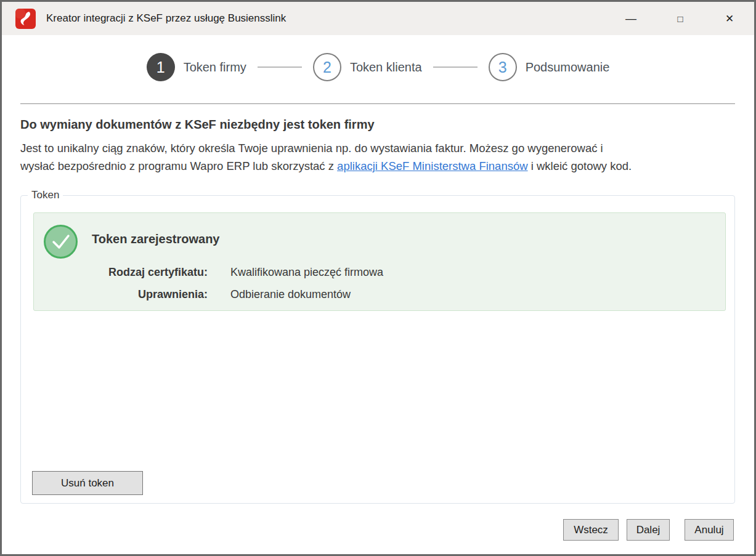  What do you see at coordinates (179, 166) in the screenshot?
I see `intro-line2-before-link: wysłać bezpośrednio z programu Wapro ERP…` at bounding box center [179, 166].